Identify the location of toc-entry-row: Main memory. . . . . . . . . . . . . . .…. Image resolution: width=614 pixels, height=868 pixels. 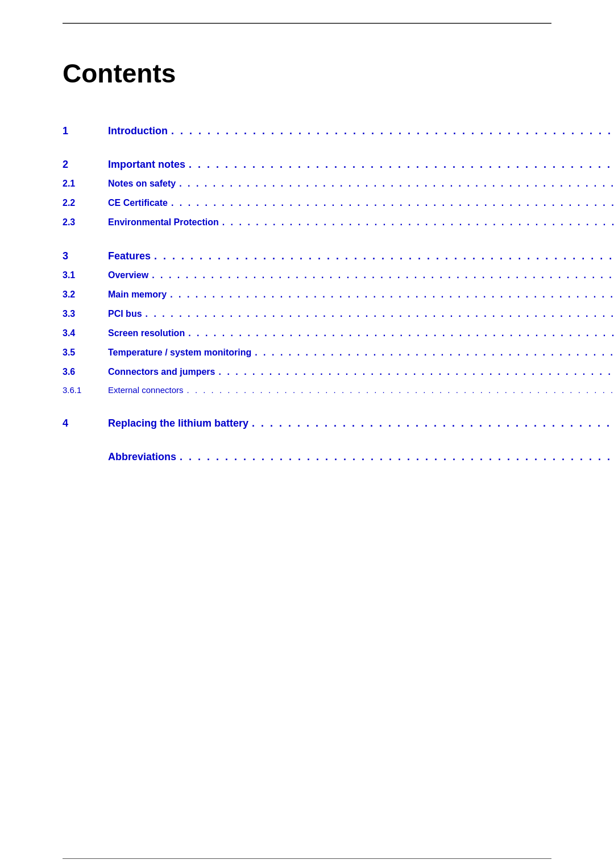
(361, 293).